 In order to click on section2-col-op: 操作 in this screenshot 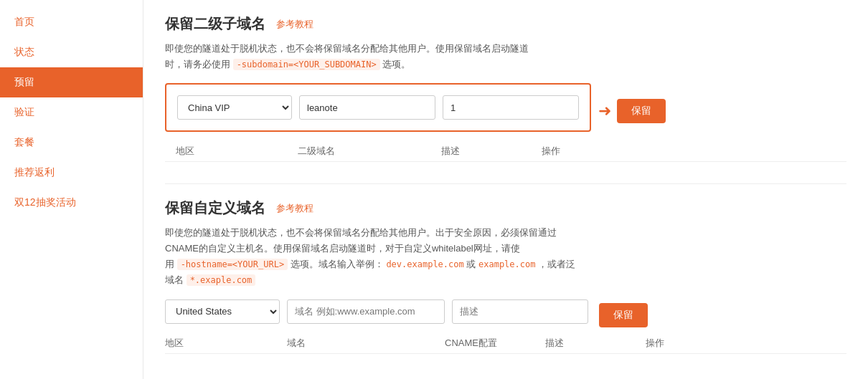, I will do `click(674, 343)`.